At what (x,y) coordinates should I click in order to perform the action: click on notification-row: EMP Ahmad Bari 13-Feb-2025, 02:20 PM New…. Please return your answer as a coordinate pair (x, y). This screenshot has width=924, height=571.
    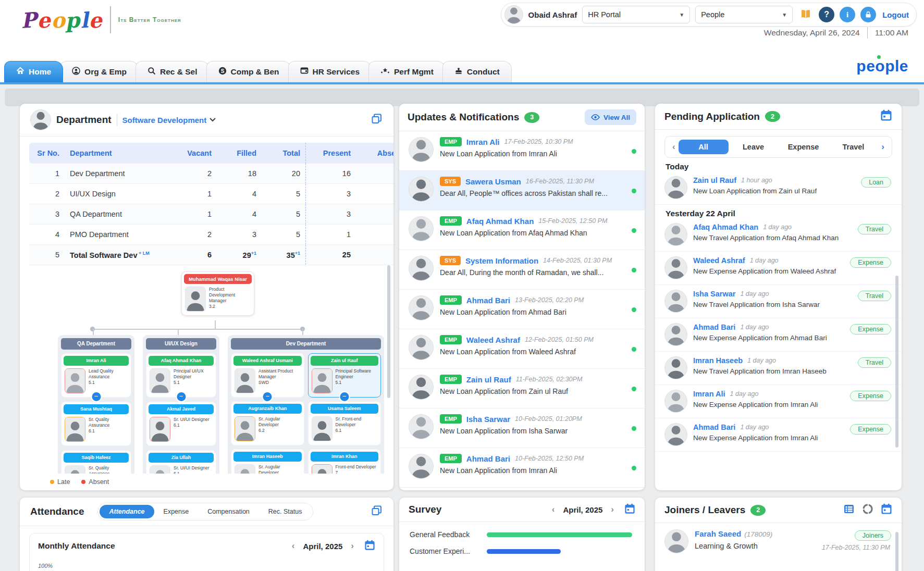
    Looking at the image, I should click on (522, 309).